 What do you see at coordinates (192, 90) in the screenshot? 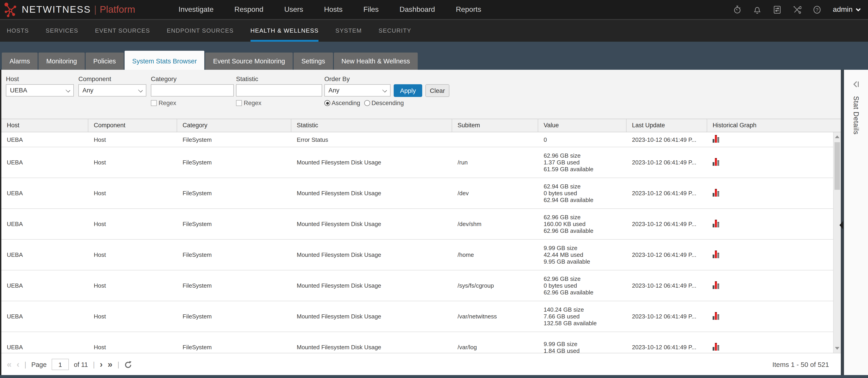
I see `category-input` at bounding box center [192, 90].